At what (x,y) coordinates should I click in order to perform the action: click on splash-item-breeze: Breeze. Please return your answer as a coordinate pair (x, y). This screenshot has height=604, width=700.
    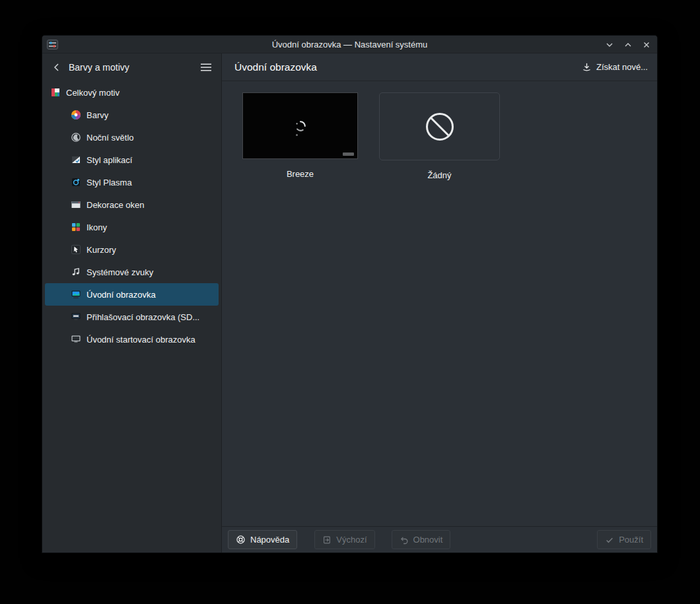
    Looking at the image, I should click on (300, 136).